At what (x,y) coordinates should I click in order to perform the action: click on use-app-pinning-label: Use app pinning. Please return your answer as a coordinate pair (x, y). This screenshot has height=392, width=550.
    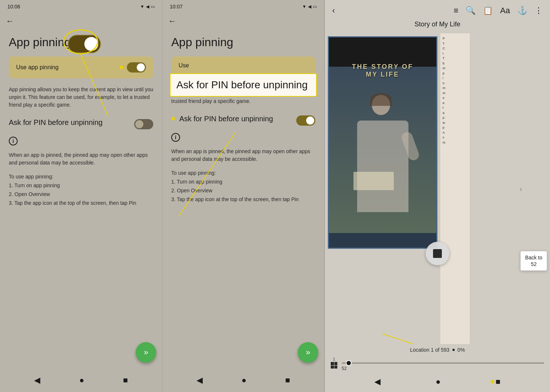
    Looking at the image, I should click on (37, 67).